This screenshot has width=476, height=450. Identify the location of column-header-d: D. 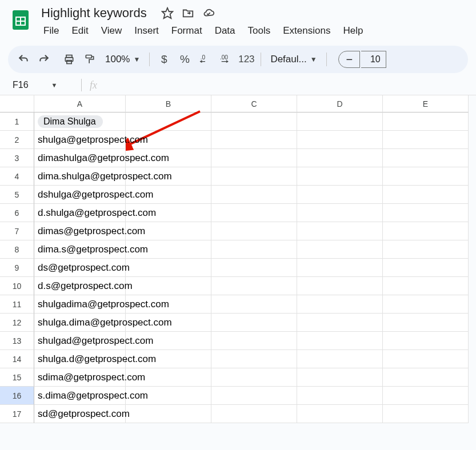
(340, 104).